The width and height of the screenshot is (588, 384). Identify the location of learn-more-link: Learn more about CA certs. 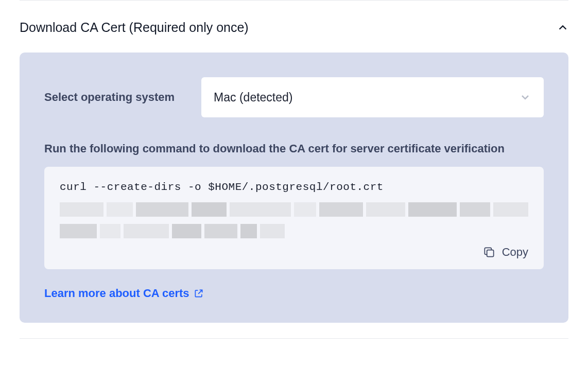
(124, 293).